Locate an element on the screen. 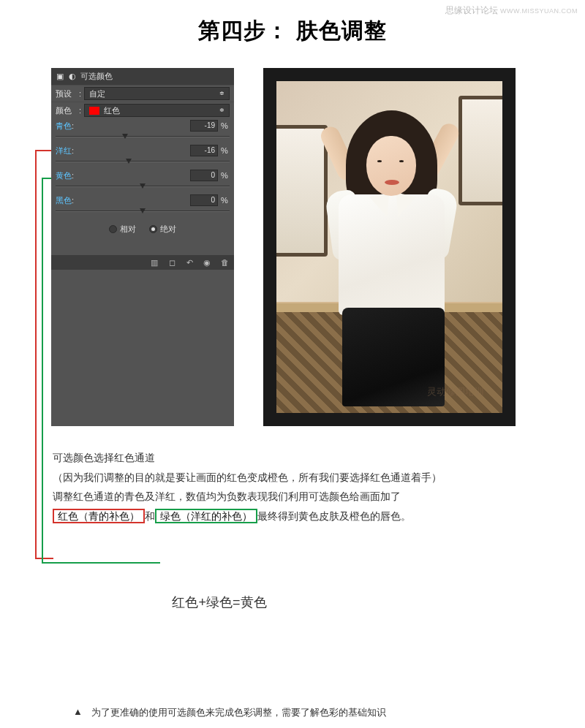 The image size is (585, 728). callout-line-3: 调整红色通道的青色及洋红，数值均为负数表现我们利用可选颜色给画面加了 is located at coordinates (297, 497).